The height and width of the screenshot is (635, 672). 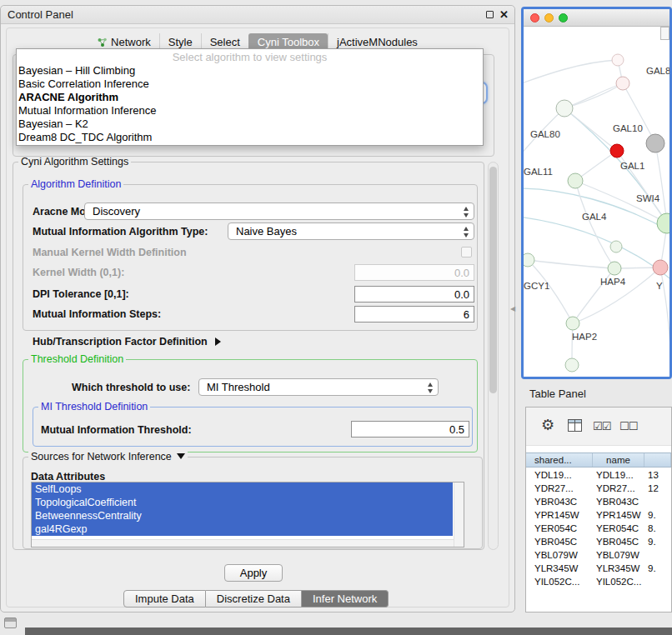 What do you see at coordinates (108, 457) in the screenshot?
I see `sources-group-title: Sources for Network Inference` at bounding box center [108, 457].